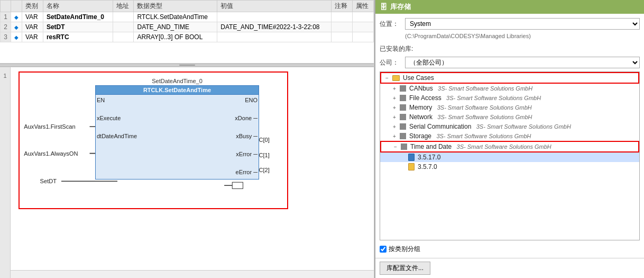  I want to click on variable-table-section: 类别 名称 地址 数据类型 初值 注释 属性 1 ◆ VAR SetDateAn…, so click(187, 32).